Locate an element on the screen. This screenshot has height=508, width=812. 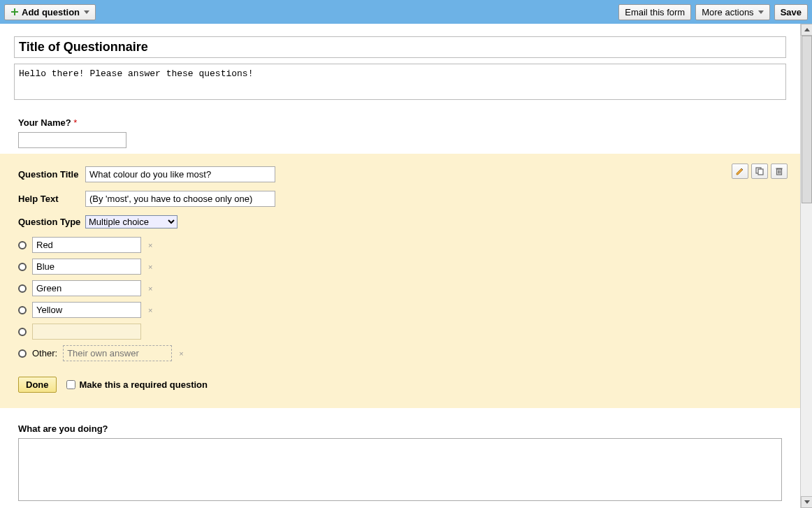
delete-question-button is located at coordinates (779, 171).